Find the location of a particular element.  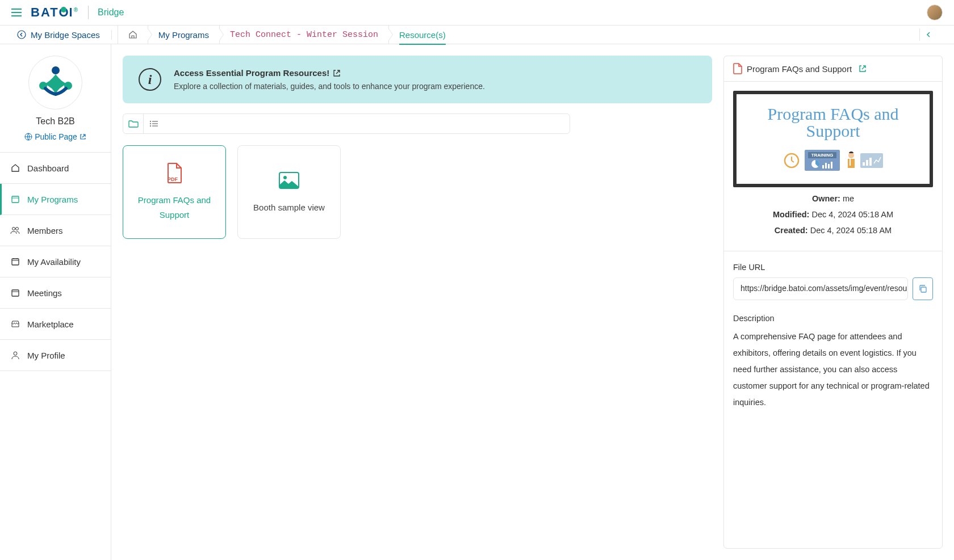

nav-list: Dashboard My Programs Members My Availab… is located at coordinates (56, 262).